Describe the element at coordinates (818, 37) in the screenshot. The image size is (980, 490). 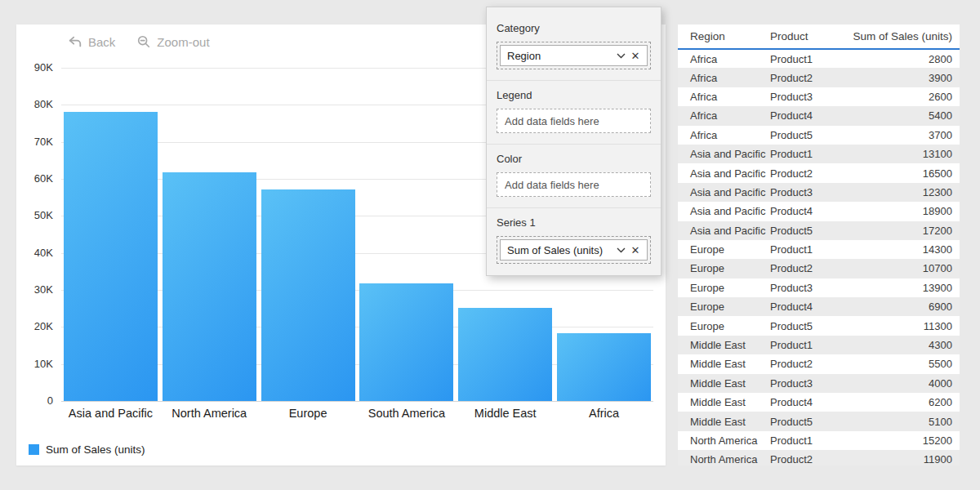
I see `table-header-row: Region Product Sum of Sales (units)` at that location.